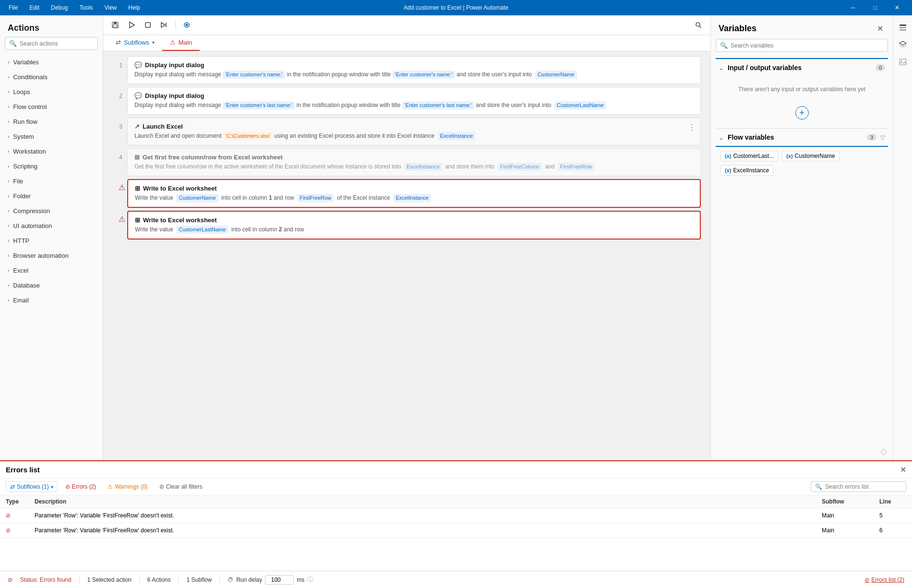 This screenshot has height=588, width=912. I want to click on search-button, so click(698, 25).